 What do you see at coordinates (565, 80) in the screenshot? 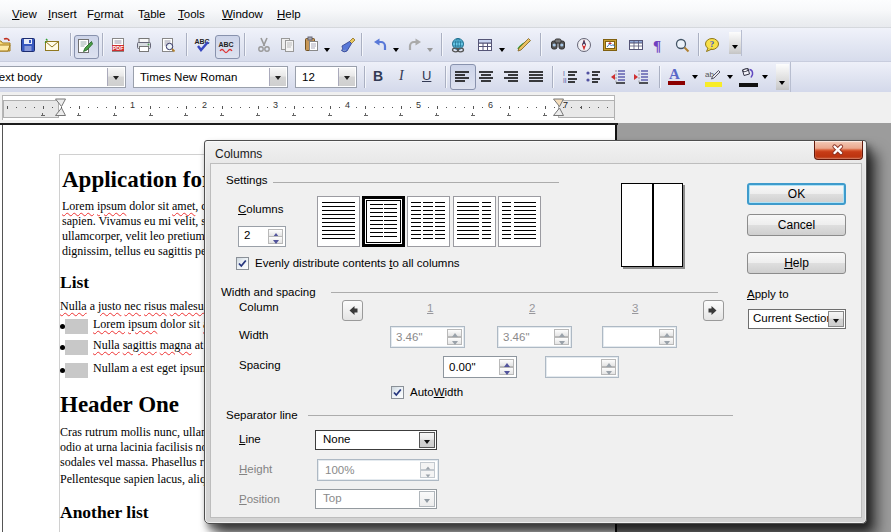
I see `svg-text: II` at bounding box center [565, 80].